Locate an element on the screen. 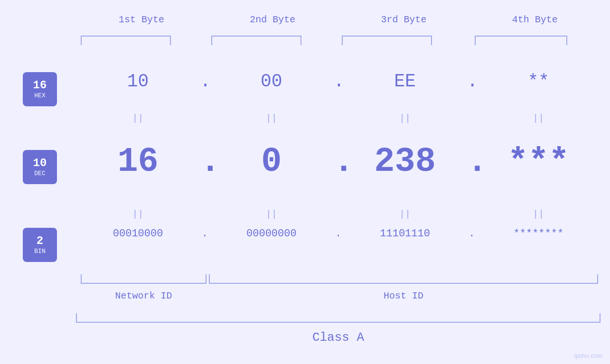 Image resolution: width=610 pixels, height=364 pixels. dec-byte3: 238 is located at coordinates (405, 162).